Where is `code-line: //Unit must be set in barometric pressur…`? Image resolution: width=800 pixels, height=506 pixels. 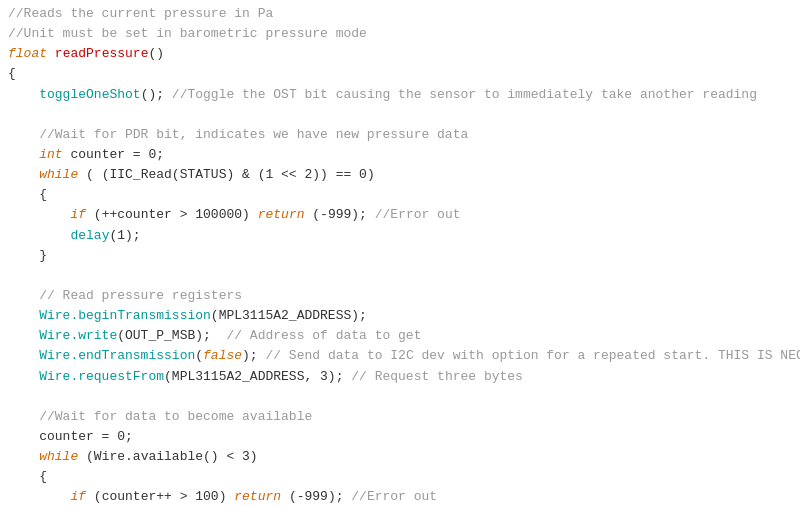
code-line: //Unit must be set in barometric pressur… is located at coordinates (400, 34).